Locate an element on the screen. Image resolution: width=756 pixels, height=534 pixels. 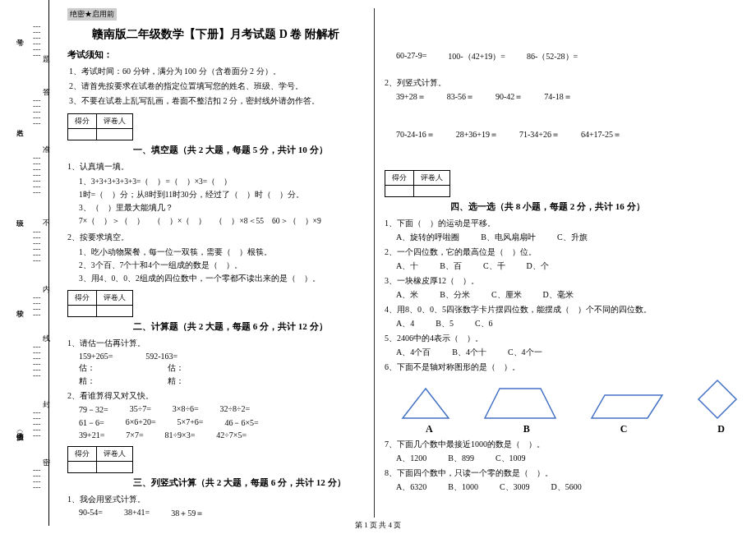
notice-2: 2、请首先按要求在试卷的指定位置填写您的姓名、班级、学号。 is located at coordinates (217, 86).